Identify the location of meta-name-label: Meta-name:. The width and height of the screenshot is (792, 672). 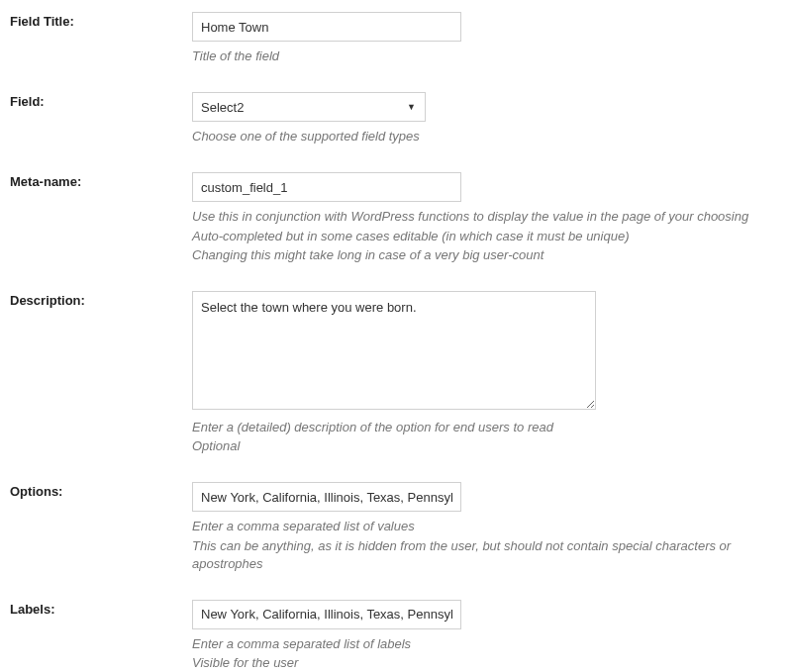
(46, 182).